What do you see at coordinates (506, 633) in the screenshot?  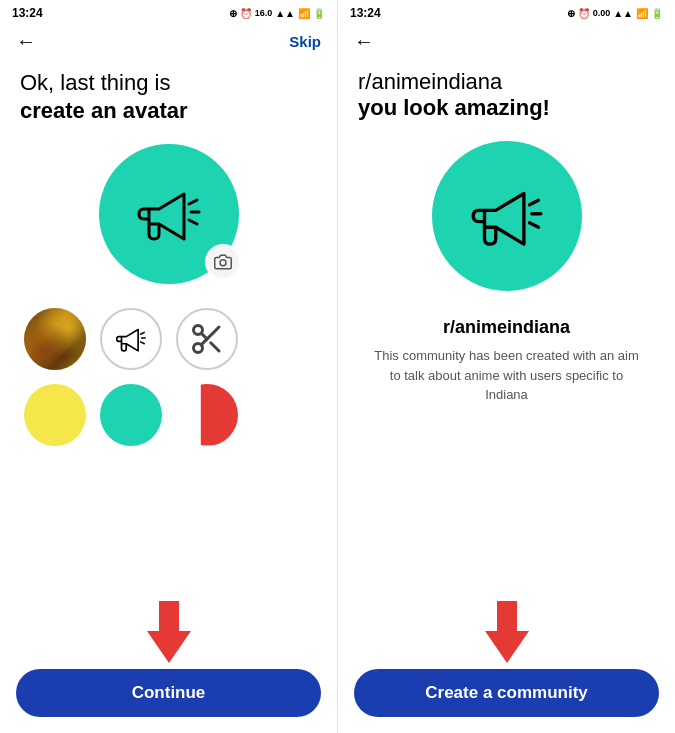 I see `red-arrow-right` at bounding box center [506, 633].